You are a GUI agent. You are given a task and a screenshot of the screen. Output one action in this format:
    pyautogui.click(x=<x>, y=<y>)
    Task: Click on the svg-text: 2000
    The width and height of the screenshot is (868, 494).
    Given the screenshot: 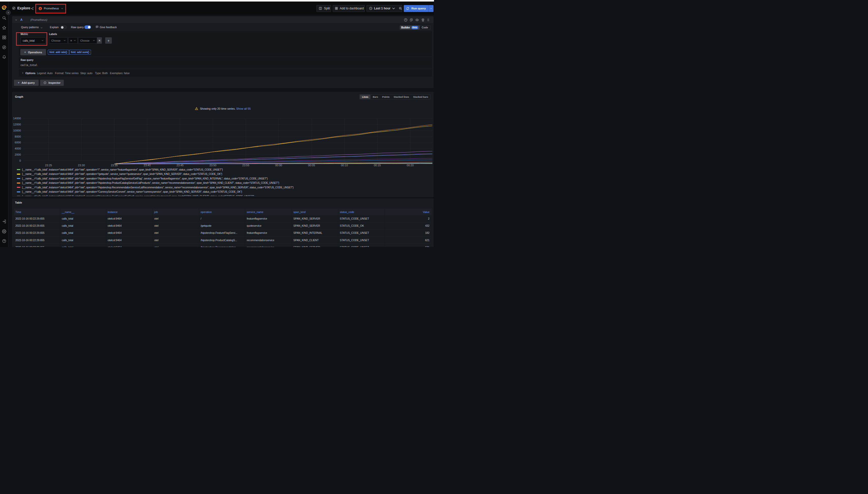 What is the action you would take?
    pyautogui.click(x=18, y=155)
    